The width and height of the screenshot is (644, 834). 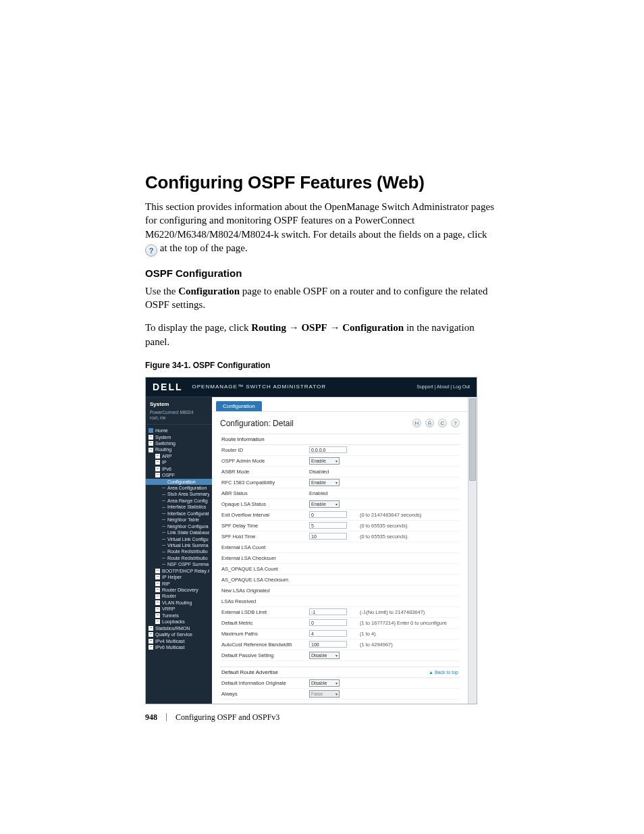 I want to click on nav-item-route-redist1: Route Redistributio, so click(x=179, y=551).